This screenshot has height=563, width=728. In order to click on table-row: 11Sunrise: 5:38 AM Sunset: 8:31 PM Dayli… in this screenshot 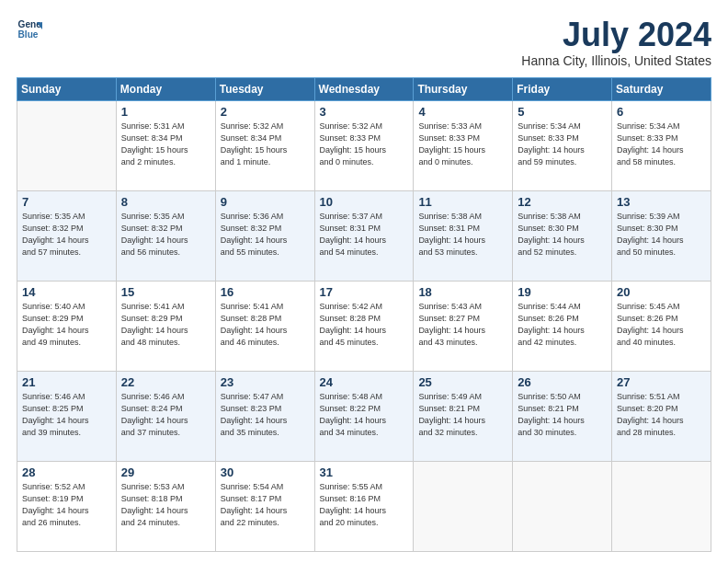, I will do `click(463, 236)`.